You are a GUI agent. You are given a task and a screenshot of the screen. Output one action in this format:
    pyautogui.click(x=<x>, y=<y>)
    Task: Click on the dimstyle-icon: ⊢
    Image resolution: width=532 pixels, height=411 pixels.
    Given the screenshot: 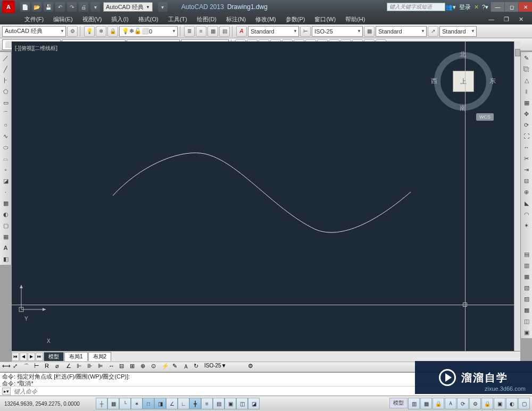 What is the action you would take?
    pyautogui.click(x=305, y=31)
    